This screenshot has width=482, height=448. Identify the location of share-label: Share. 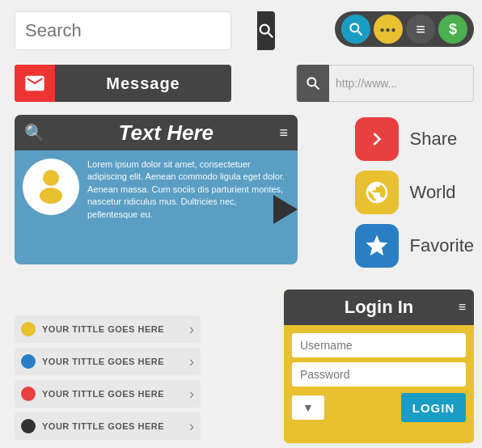
(433, 139).